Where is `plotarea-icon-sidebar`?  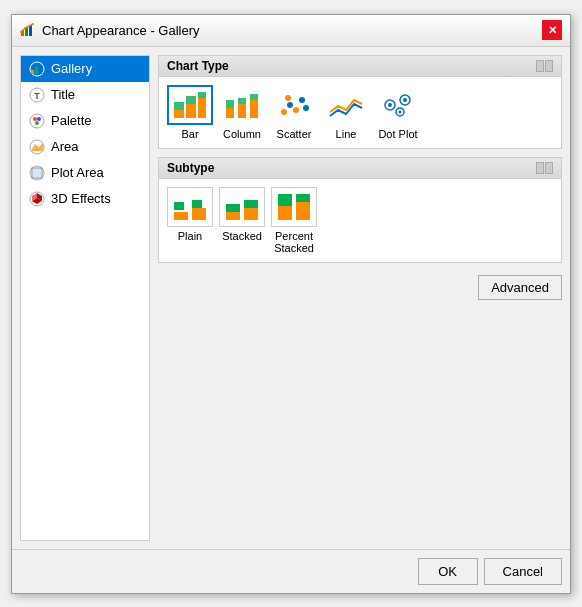
plotarea-icon-sidebar is located at coordinates (37, 173).